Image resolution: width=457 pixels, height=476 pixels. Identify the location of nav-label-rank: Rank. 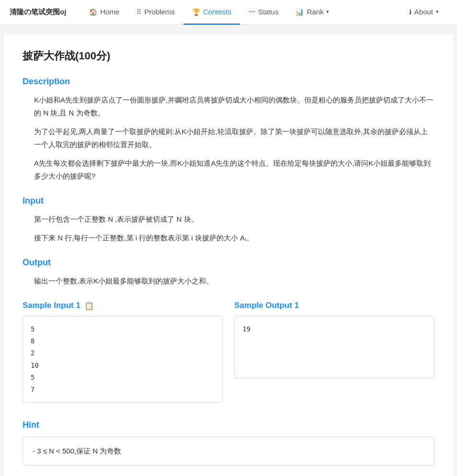
(315, 11).